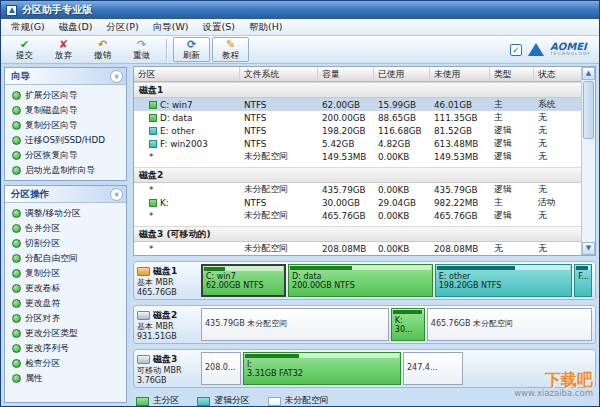 The height and width of the screenshot is (407, 600). Describe the element at coordinates (460, 144) in the screenshot. I see `unused-cell: 613.48MB` at that location.